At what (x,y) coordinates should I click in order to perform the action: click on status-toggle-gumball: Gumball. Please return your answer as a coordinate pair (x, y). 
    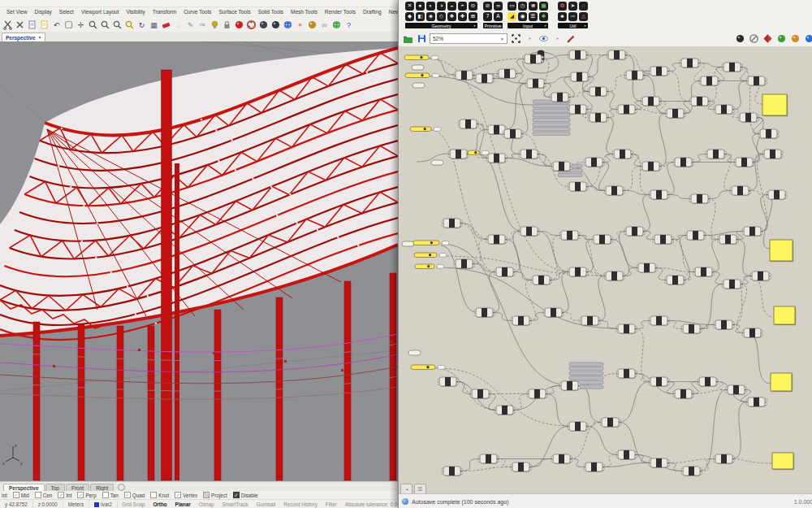
    Looking at the image, I should click on (266, 504).